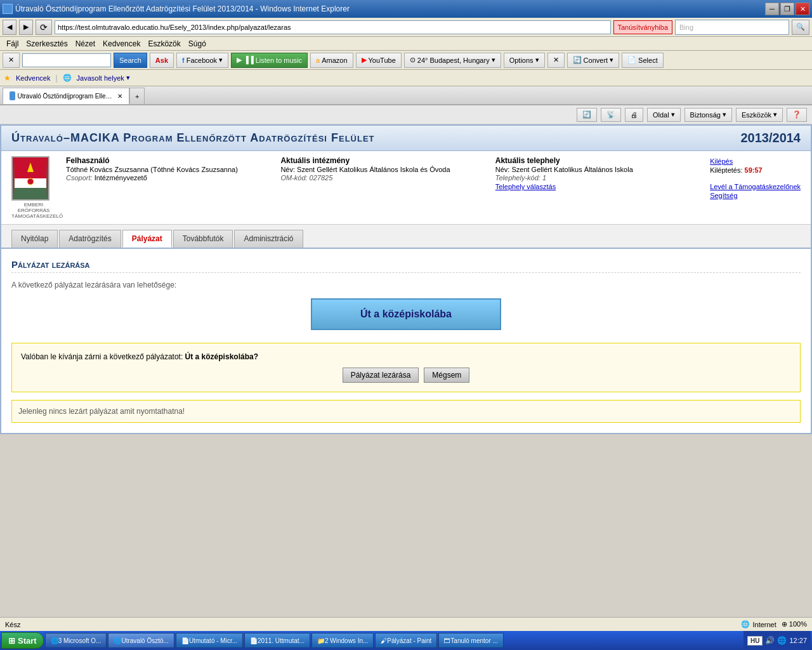 This screenshot has height=650, width=812. I want to click on taskbar: ⊞ Start 🌐 3 Microsoft O... 🌐 Útravaló Ös…, so click(406, 640).